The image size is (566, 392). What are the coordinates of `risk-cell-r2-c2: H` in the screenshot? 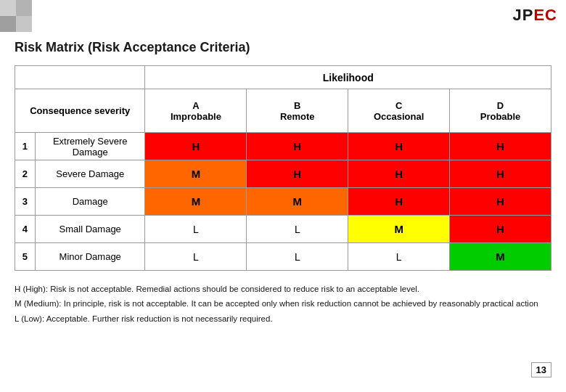 It's located at (399, 174).